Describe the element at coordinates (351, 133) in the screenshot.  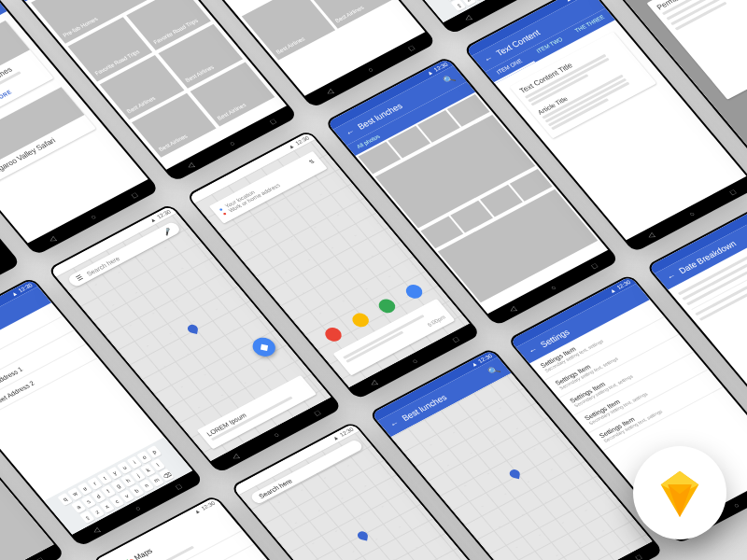
I see `back-icon: ←` at that location.